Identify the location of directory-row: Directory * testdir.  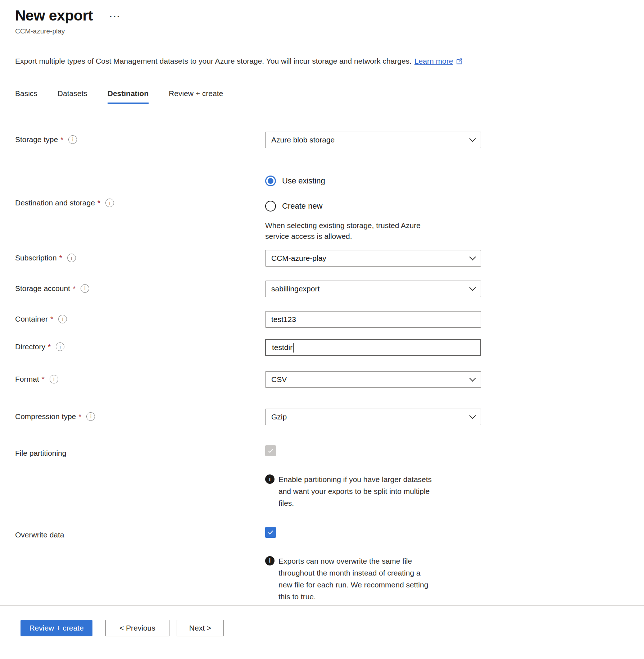
(322, 347).